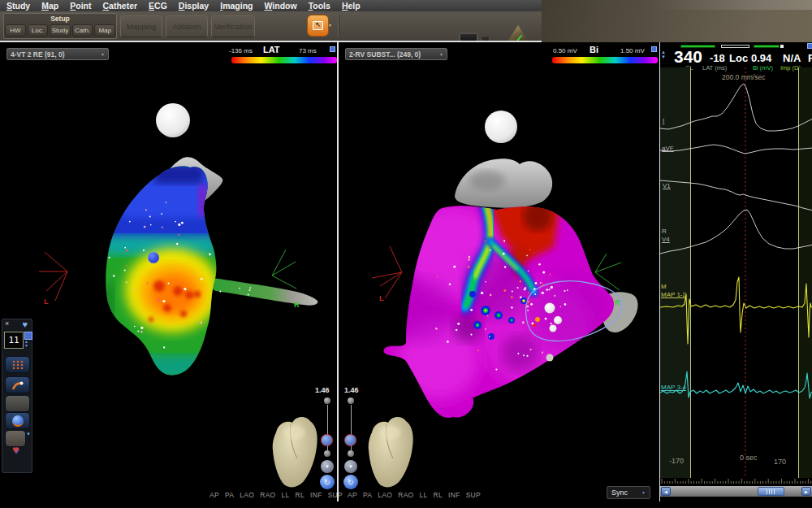  Describe the element at coordinates (782, 46) in the screenshot. I see `signal-quality-bar-tip` at that location.